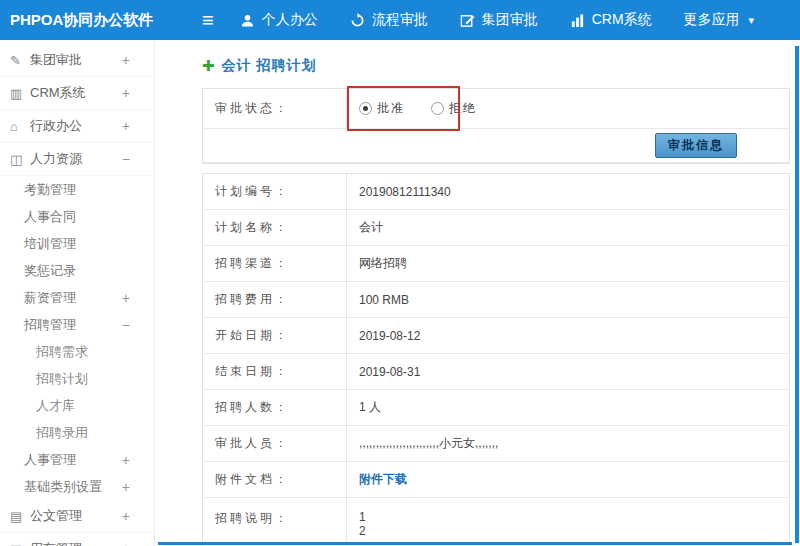 The width and height of the screenshot is (800, 546). I want to click on field-label: 结束日期：, so click(275, 372).